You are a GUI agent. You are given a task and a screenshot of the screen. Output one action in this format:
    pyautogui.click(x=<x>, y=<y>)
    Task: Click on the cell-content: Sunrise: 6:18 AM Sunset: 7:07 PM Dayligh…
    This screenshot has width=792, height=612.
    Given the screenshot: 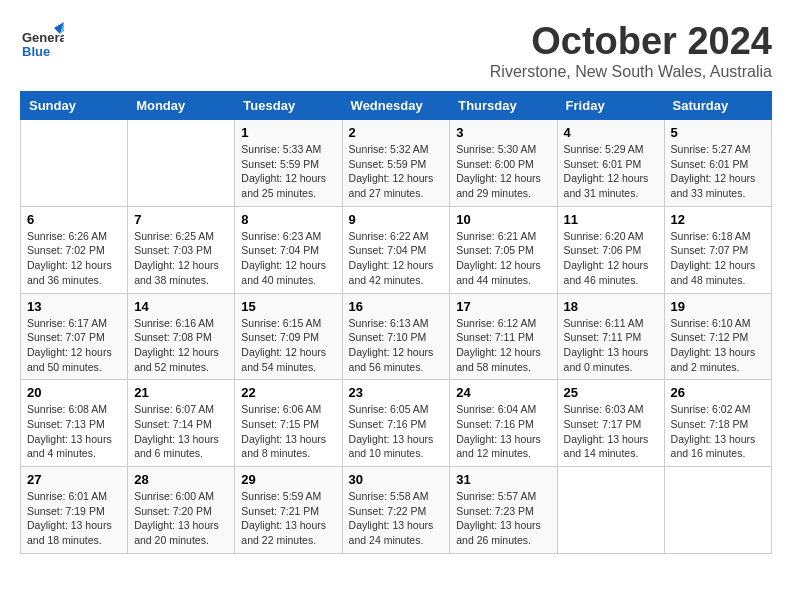 What is the action you would take?
    pyautogui.click(x=718, y=258)
    